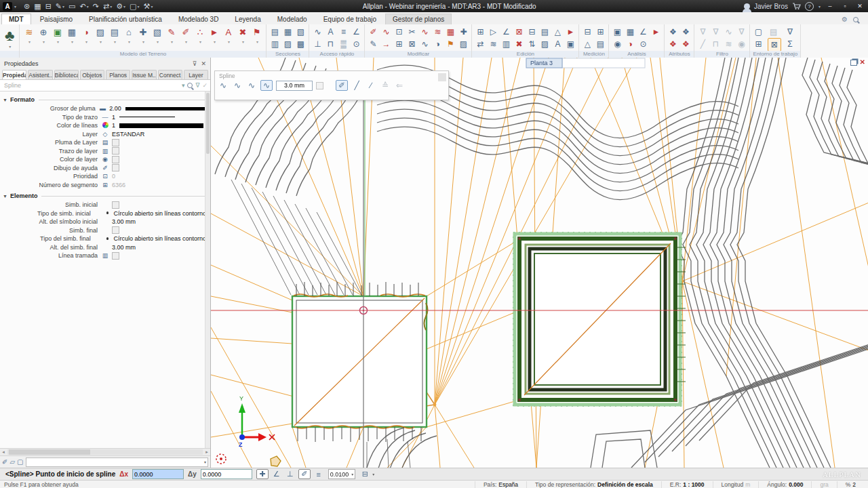 The height and width of the screenshot is (488, 868). I want to click on align-icon: ▥, so click(506, 44).